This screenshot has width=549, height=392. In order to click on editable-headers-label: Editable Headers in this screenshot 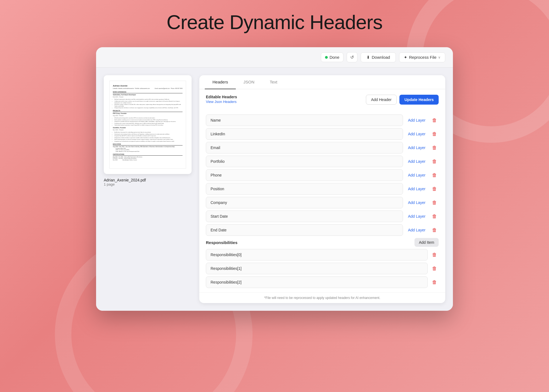, I will do `click(222, 97)`.